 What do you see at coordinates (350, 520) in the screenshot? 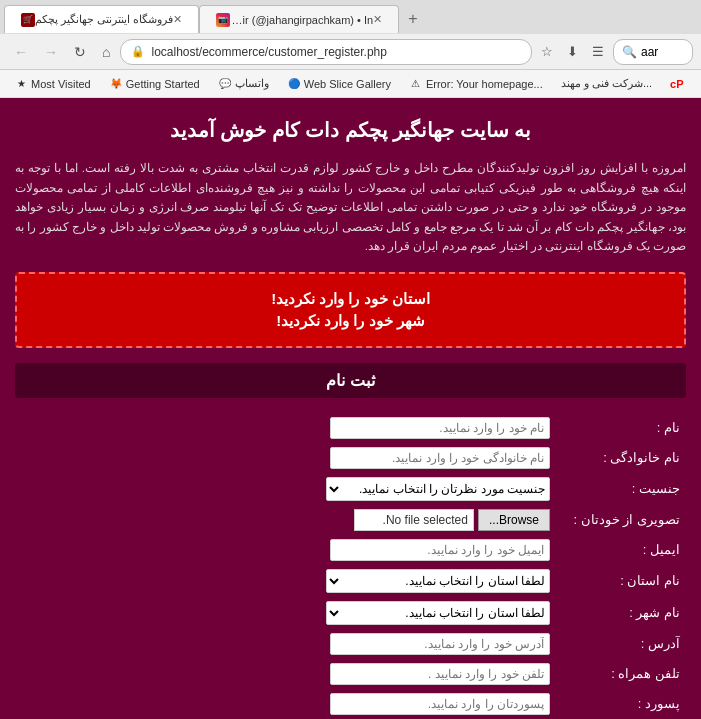
I see `form-row-photo: تصویری از خودتان : Browse... No file sel…` at bounding box center [350, 520].